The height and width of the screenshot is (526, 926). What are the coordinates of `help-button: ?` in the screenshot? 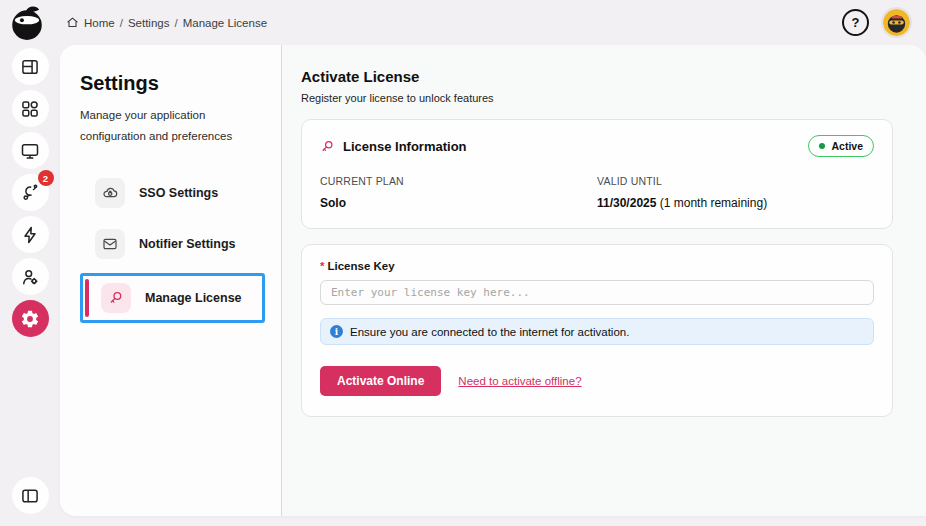 It's located at (856, 22).